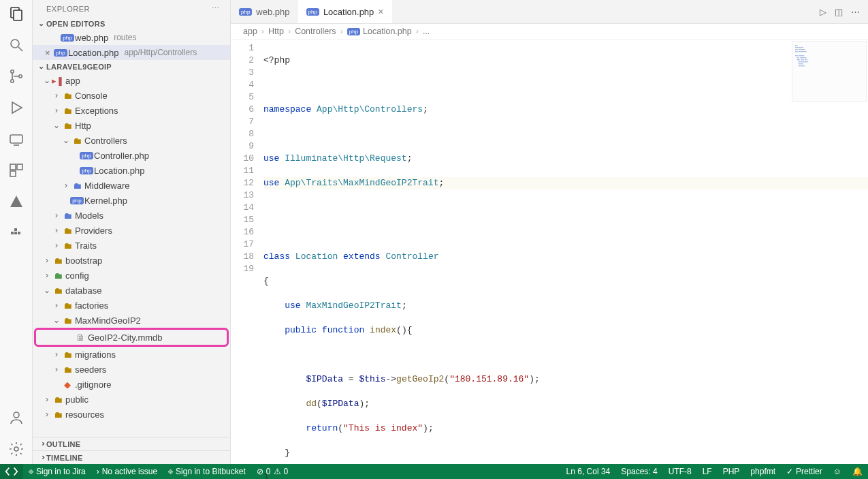 The width and height of the screenshot is (868, 479). Describe the element at coordinates (426, 31) in the screenshot. I see `bc-part: ...` at that location.